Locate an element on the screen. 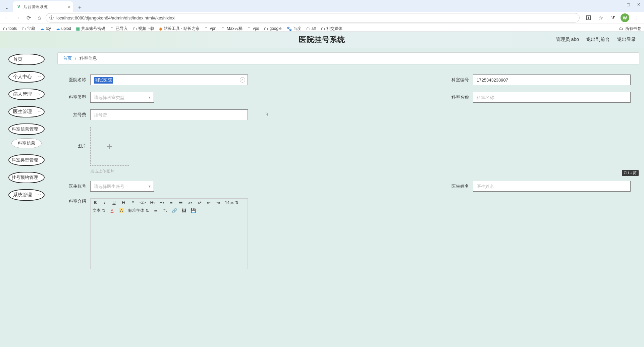 The image size is (644, 347). sup-icon: x² is located at coordinates (200, 203).